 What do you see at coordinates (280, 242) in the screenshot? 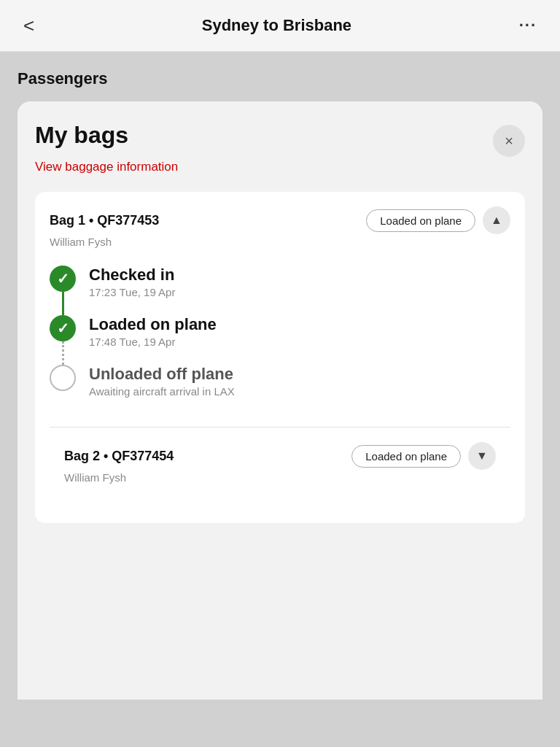
I see `bag1-owner: William Fysh` at bounding box center [280, 242].